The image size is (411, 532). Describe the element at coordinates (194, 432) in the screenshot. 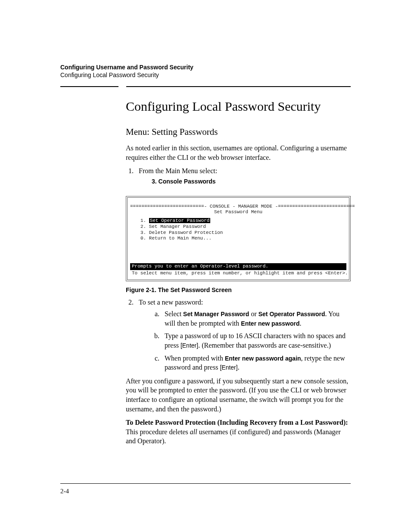

I see `delete-body-em: all` at that location.